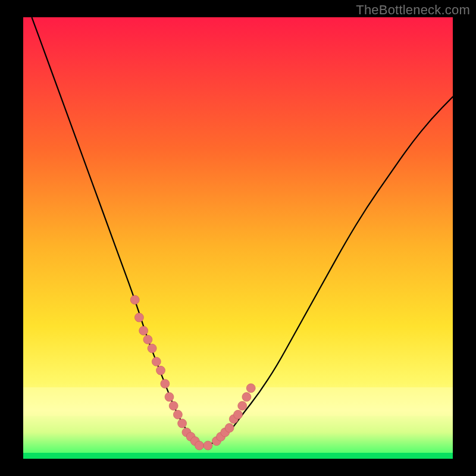 The image size is (476, 476). Describe the element at coordinates (238, 456) in the screenshot. I see `bottom-strip` at that location.